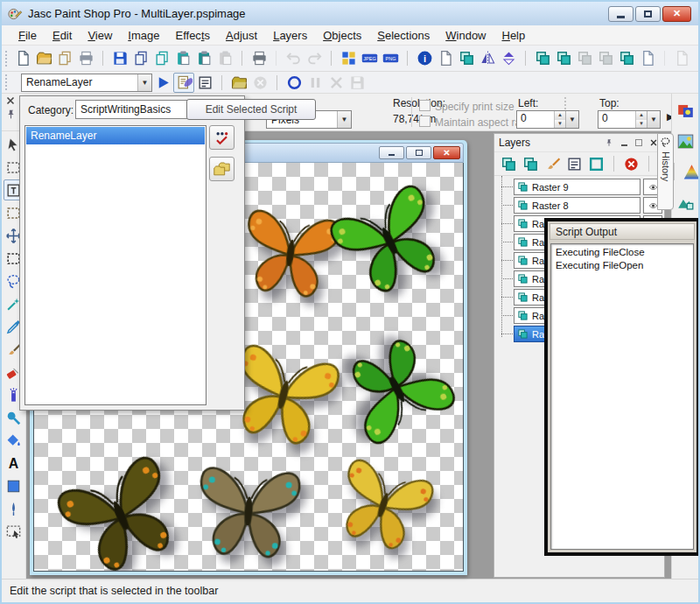 The height and width of the screenshot is (604, 700). What do you see at coordinates (588, 187) in the screenshot?
I see `layer-row: Raster 9` at bounding box center [588, 187].